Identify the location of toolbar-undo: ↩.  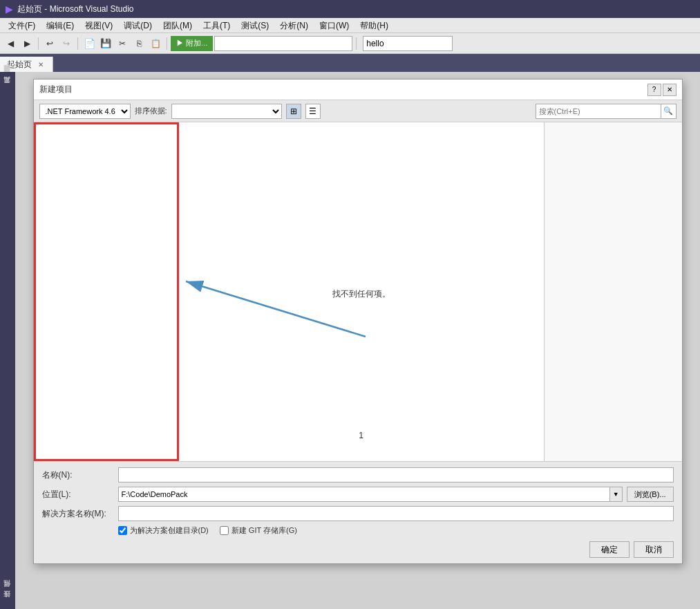
(50, 44).